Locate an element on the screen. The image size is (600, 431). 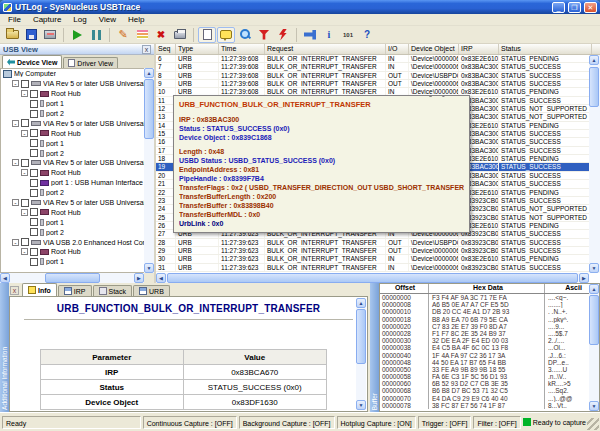
tree-vscroll-thumb is located at coordinates (149, 109).